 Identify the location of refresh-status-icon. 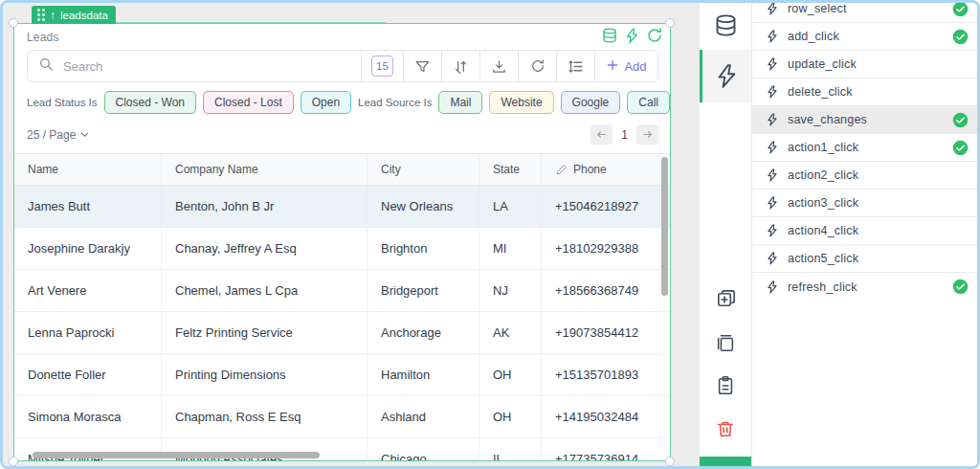
(655, 35).